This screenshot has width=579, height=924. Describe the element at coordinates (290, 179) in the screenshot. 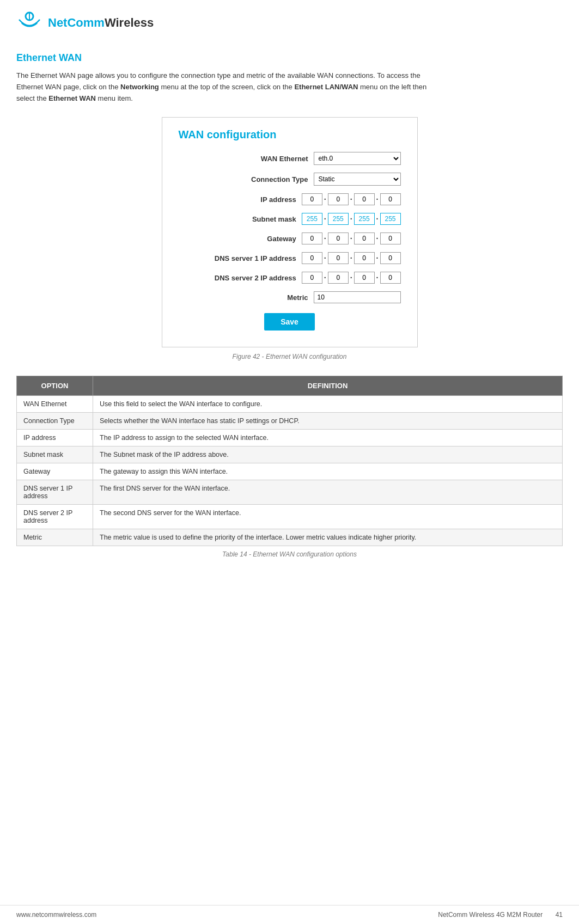

I see `connection-type-row: Connection Type Static` at that location.